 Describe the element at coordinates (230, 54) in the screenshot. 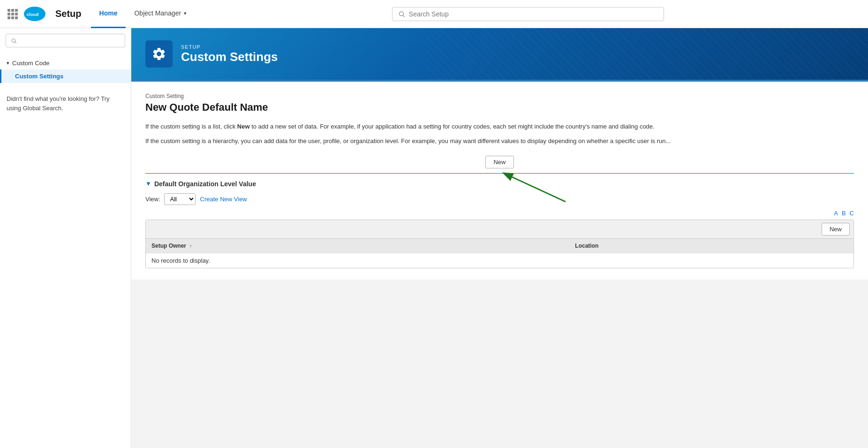

I see `banner-text-block: SETUP Custom Settings` at that location.